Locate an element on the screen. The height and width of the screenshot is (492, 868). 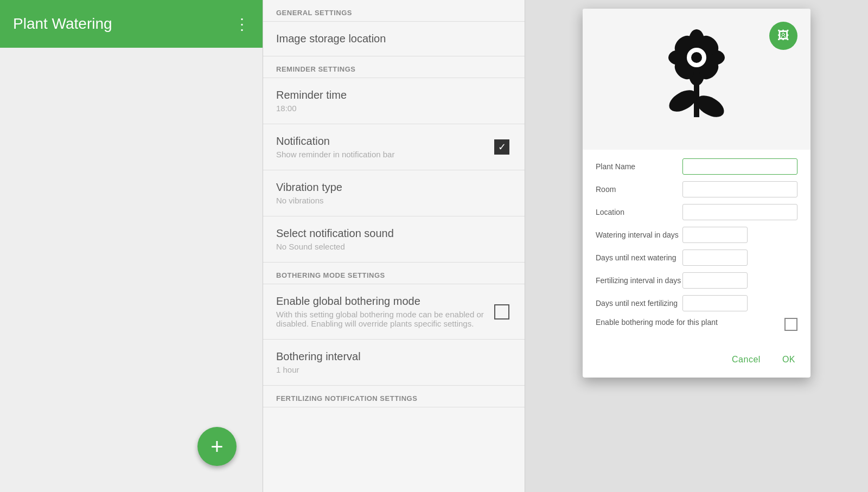
location-input is located at coordinates (740, 212).